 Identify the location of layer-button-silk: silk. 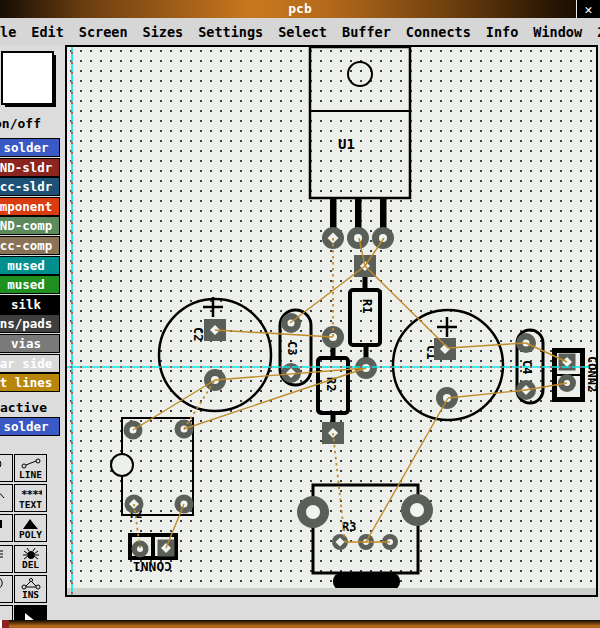
(30, 304).